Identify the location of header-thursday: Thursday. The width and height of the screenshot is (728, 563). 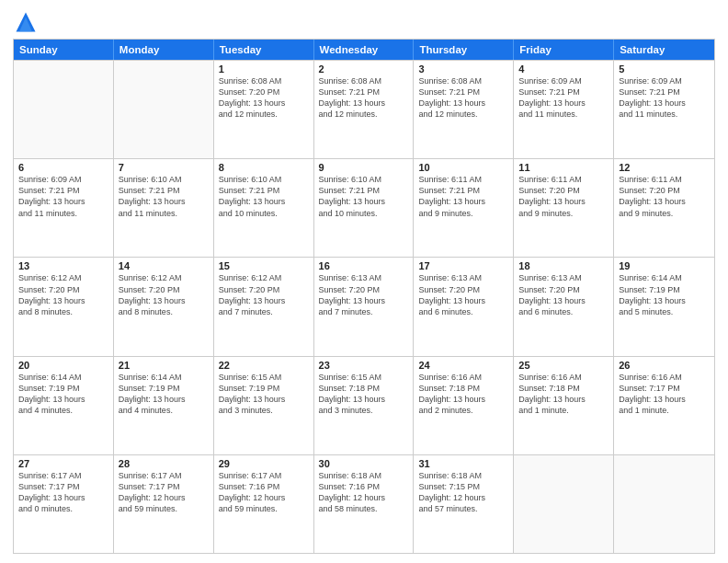
(463, 50).